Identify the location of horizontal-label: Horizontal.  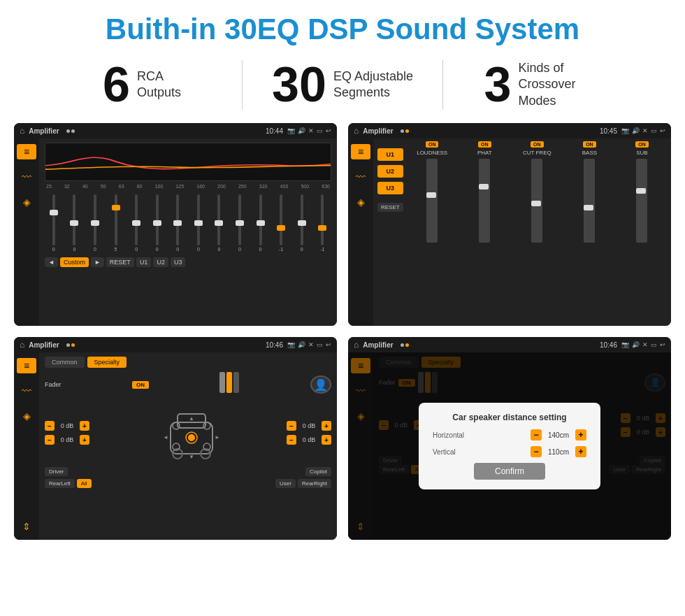
(454, 435).